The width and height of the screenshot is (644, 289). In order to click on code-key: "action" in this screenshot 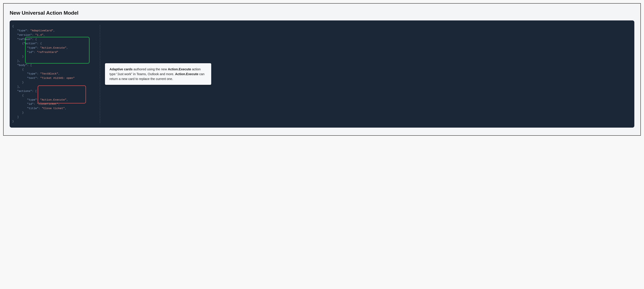, I will do `click(30, 43)`.